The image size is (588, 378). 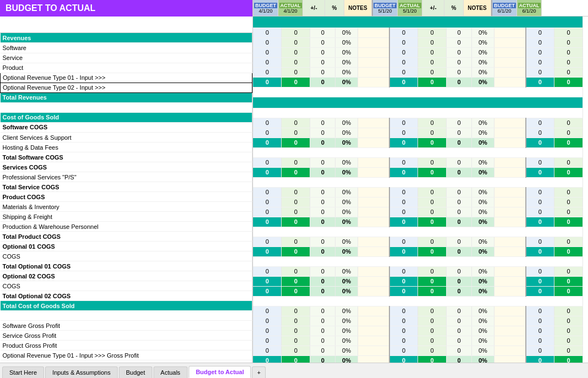 I want to click on column-headers: BUDGET 4/1/20 ACTUAL 4/1/20 +/- % NOTES …, so click(x=420, y=8).